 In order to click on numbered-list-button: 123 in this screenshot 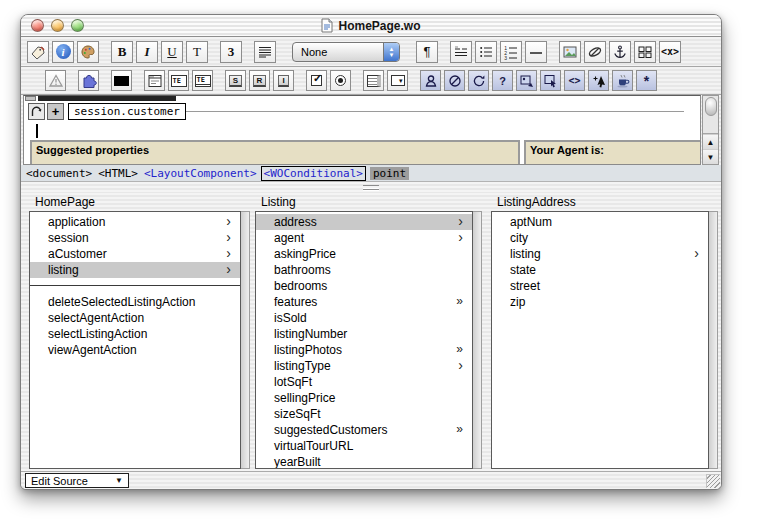, I will do `click(511, 52)`.